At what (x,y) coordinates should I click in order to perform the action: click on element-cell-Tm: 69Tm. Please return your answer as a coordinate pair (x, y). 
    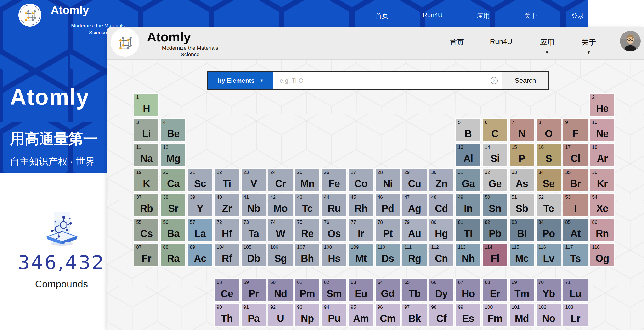
    Looking at the image, I should click on (522, 290).